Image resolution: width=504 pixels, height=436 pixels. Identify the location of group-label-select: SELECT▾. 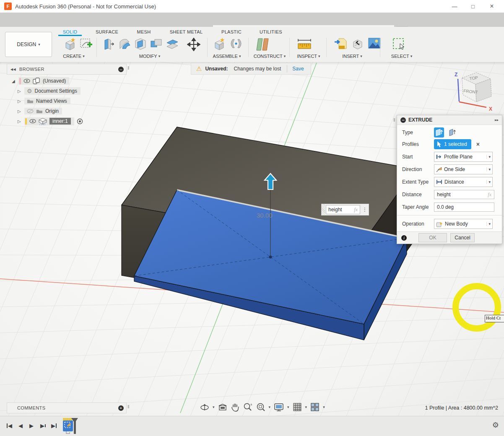
(402, 56).